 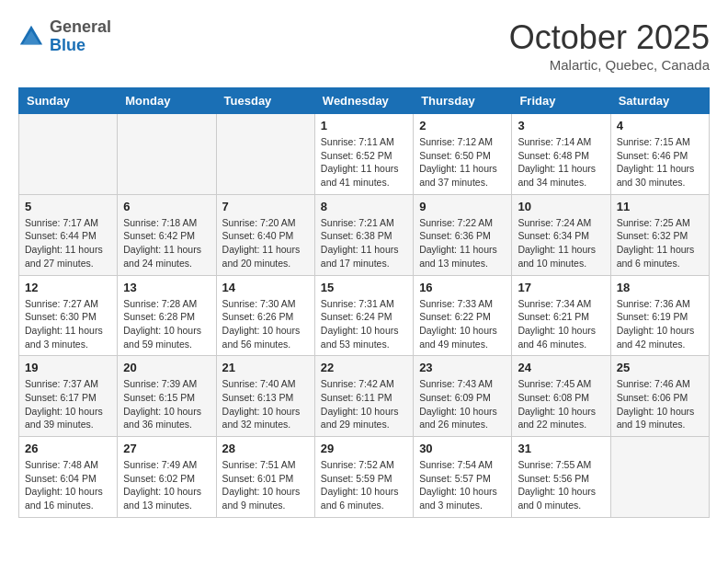 What do you see at coordinates (561, 101) in the screenshot?
I see `weekday-header-friday: Friday` at bounding box center [561, 101].